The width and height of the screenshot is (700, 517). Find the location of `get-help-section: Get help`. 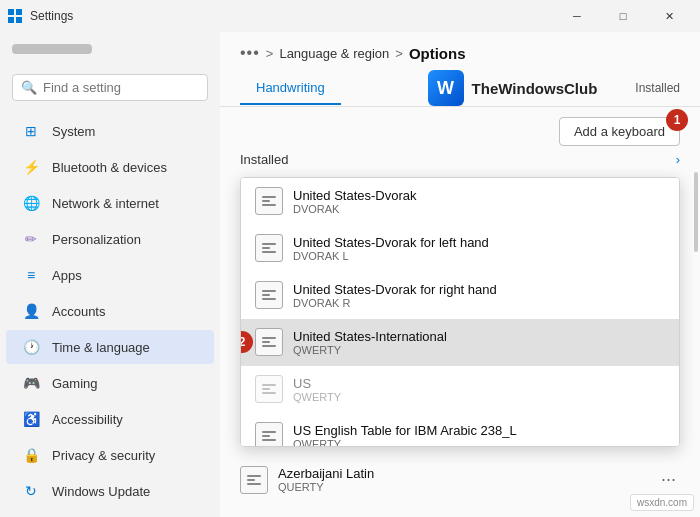

get-help-section: Get help is located at coordinates (460, 510).